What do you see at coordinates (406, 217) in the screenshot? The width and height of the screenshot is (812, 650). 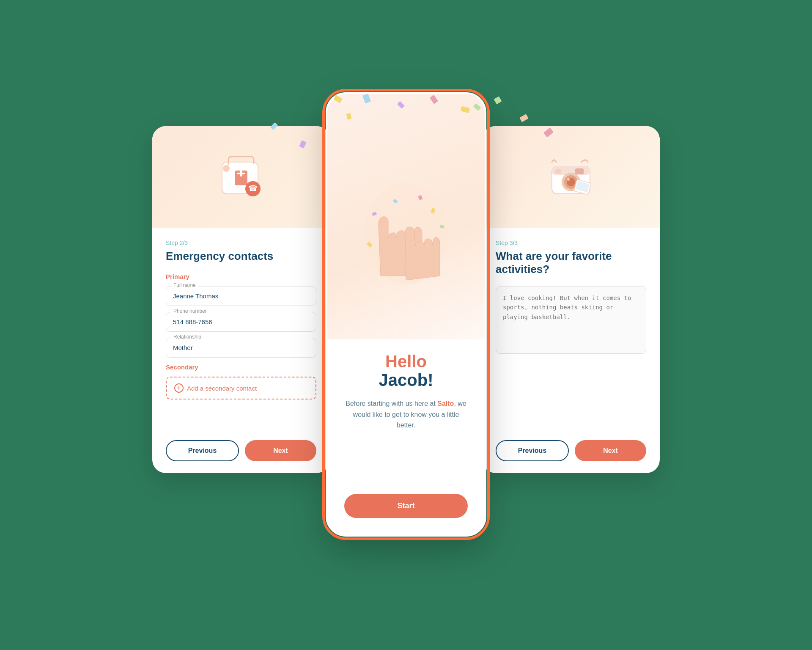 I see `center-card-header` at bounding box center [406, 217].